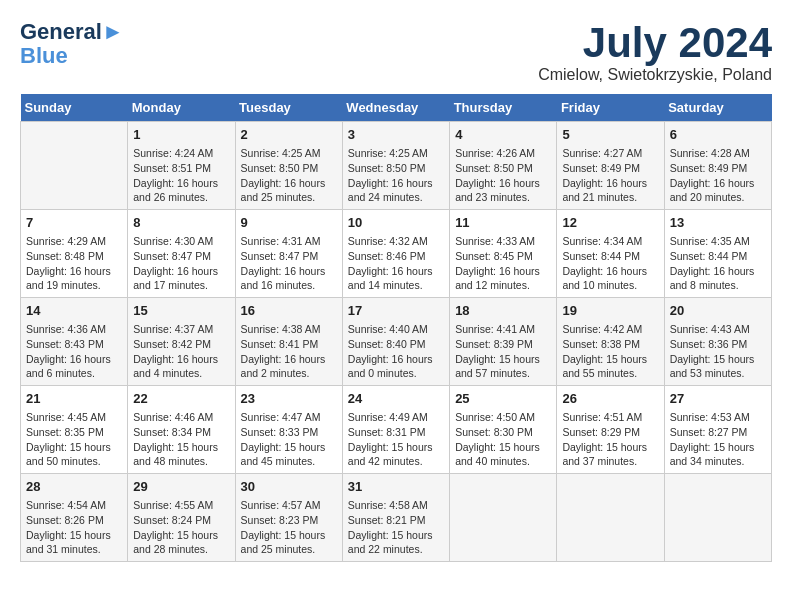 Image resolution: width=792 pixels, height=612 pixels. What do you see at coordinates (289, 223) in the screenshot?
I see `day-number: 9` at bounding box center [289, 223].